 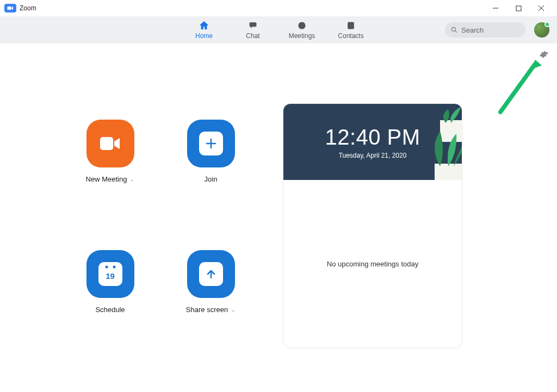 What do you see at coordinates (204, 30) in the screenshot?
I see `tab-home: Home` at bounding box center [204, 30].